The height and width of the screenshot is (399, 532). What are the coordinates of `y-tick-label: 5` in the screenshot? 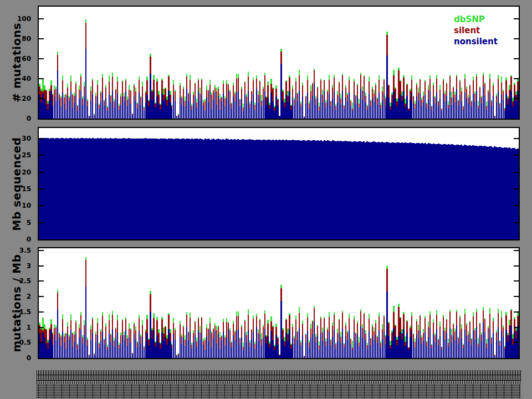 It's located at (16, 223).